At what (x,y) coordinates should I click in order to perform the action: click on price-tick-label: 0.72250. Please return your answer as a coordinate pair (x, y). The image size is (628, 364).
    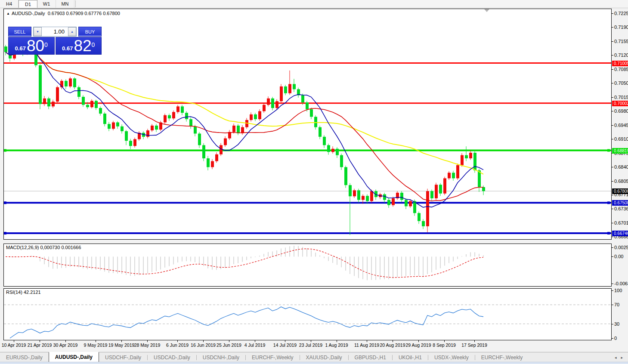
    Looking at the image, I should click on (621, 13).